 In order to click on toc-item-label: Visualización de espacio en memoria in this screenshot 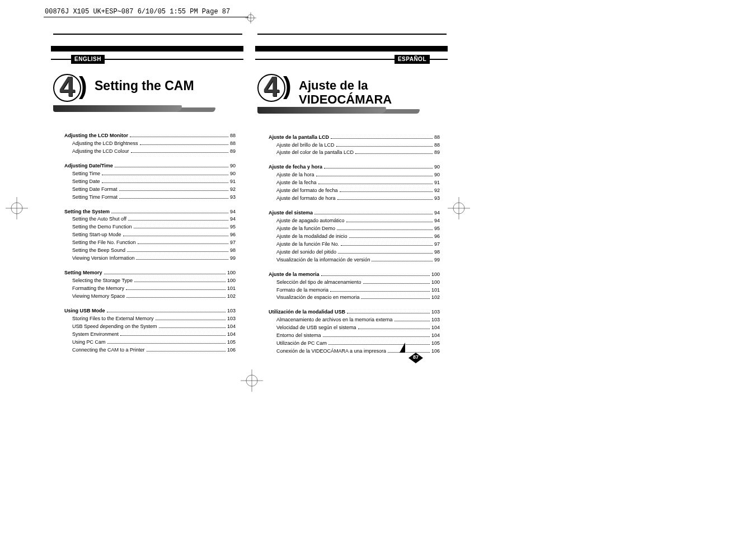, I will do `click(318, 298)`.